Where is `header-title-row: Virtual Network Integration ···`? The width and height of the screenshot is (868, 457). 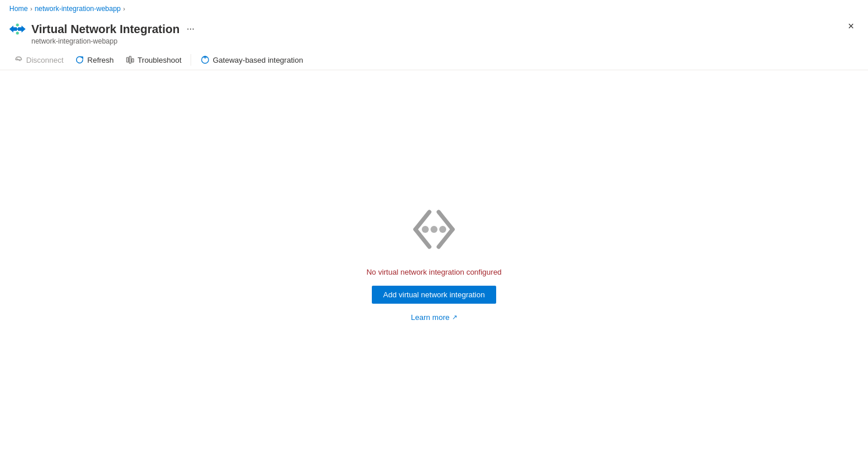
header-title-row: Virtual Network Integration ··· is located at coordinates (115, 29).